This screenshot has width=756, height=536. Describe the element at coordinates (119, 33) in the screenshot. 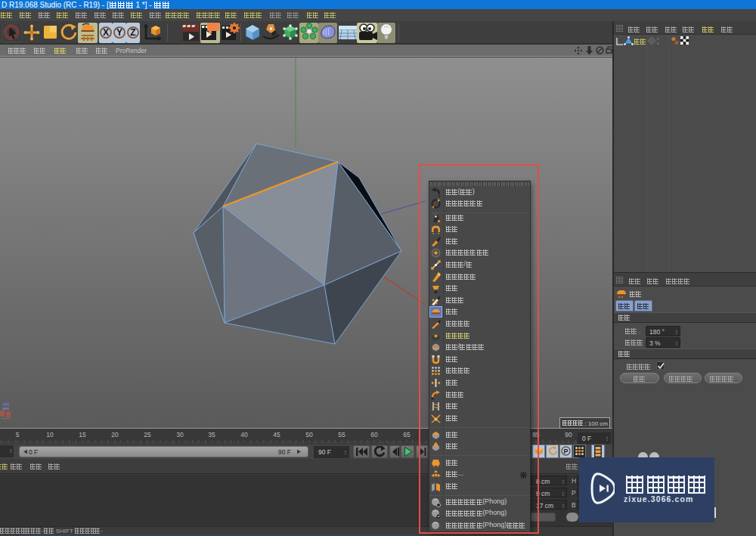

I see `svg-text: Y` at that location.